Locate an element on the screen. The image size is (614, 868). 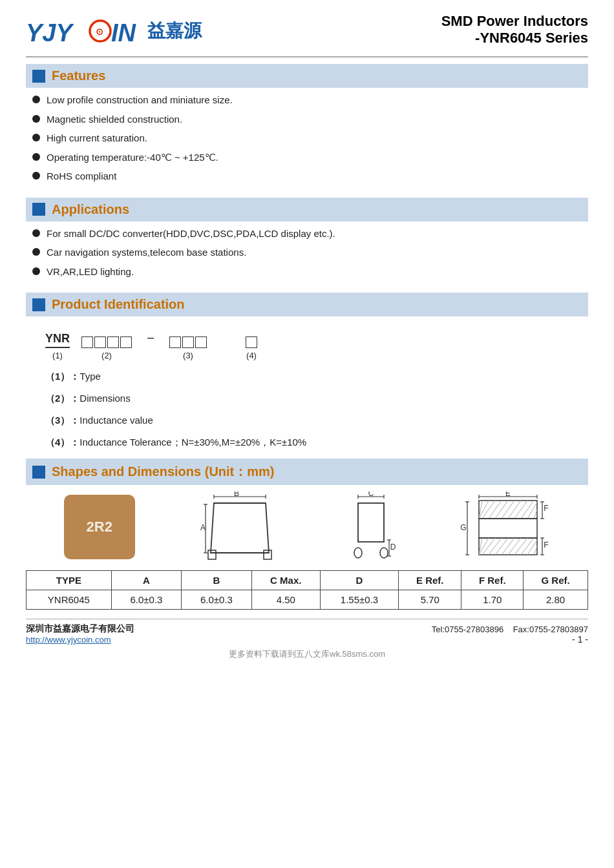
cell-e: 5.70 is located at coordinates (430, 600).